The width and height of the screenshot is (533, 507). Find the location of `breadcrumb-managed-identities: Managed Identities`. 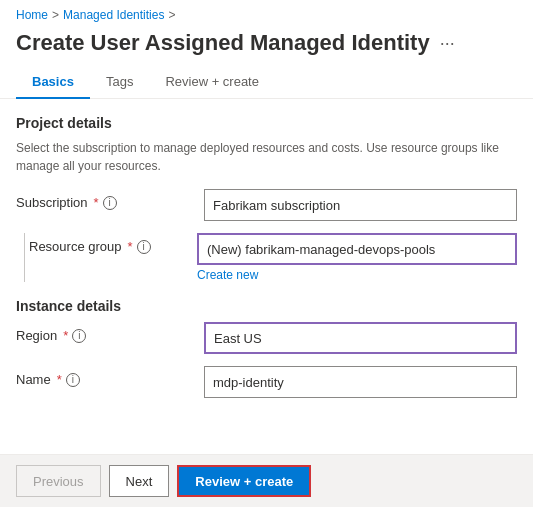

breadcrumb-managed-identities: Managed Identities is located at coordinates (114, 15).